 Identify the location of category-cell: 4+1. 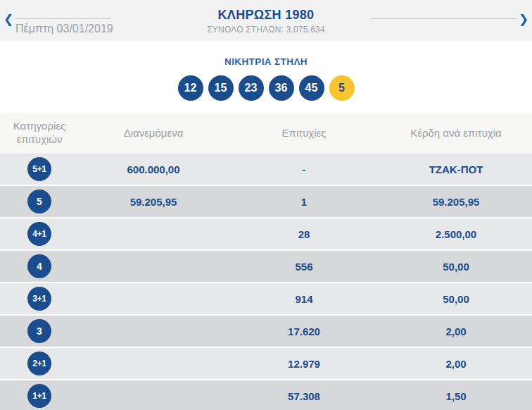
(39, 234).